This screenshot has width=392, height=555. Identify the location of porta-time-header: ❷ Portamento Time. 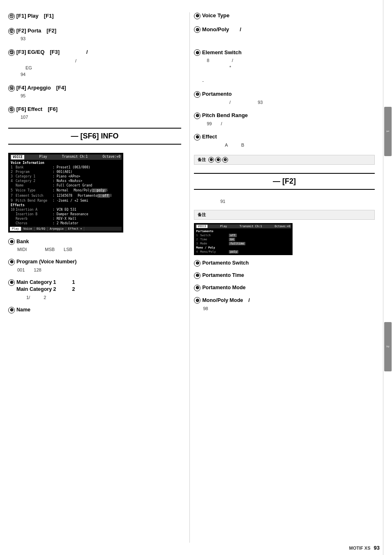
(284, 276).